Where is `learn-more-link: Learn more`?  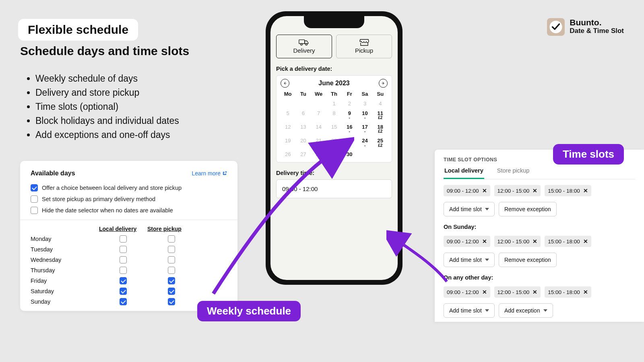
learn-more-link: Learn more is located at coordinates (209, 173).